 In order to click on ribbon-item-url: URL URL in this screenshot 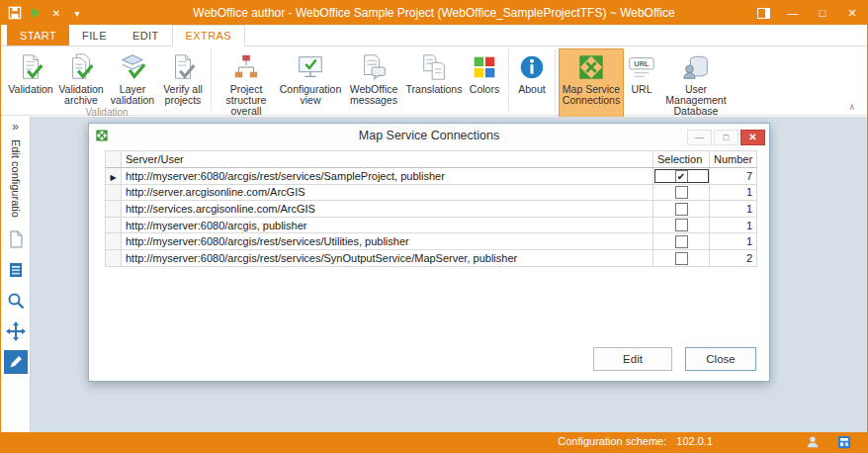, I will do `click(642, 83)`.